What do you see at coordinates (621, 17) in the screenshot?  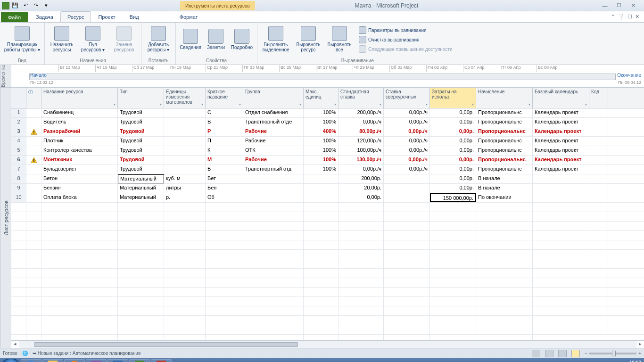 I see `help-icon: ❔` at bounding box center [621, 17].